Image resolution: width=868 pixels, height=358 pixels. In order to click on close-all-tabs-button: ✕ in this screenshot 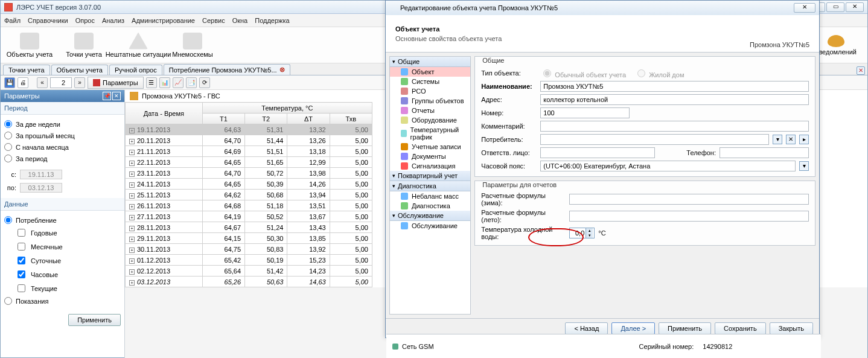, I will do `click(861, 71)`.